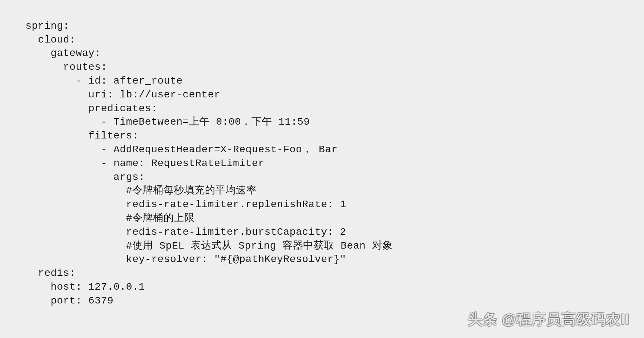 Image resolution: width=644 pixels, height=338 pixels. Describe the element at coordinates (141, 190) in the screenshot. I see `code-line: #令牌桶每秒填充的平均速率` at that location.